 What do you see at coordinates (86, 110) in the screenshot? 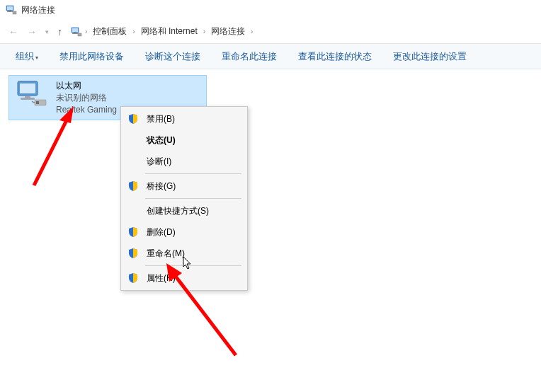
I see `network-adapter: Realtek Gaming` at bounding box center [86, 110].